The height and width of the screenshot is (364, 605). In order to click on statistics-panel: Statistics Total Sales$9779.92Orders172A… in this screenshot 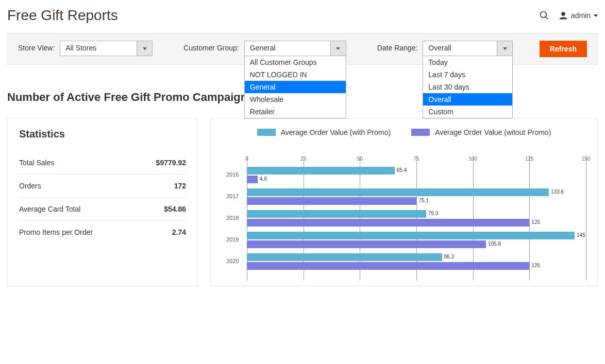, I will do `click(103, 202)`.